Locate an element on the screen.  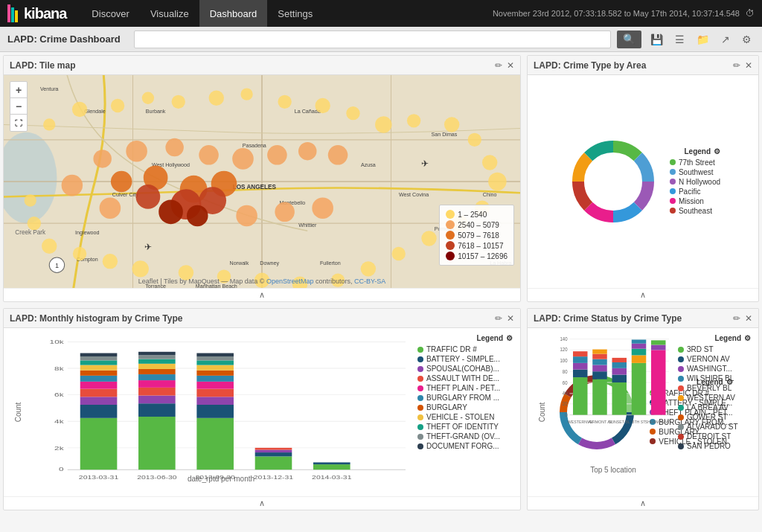
hist-legend-gear: ⚙ is located at coordinates (509, 338).